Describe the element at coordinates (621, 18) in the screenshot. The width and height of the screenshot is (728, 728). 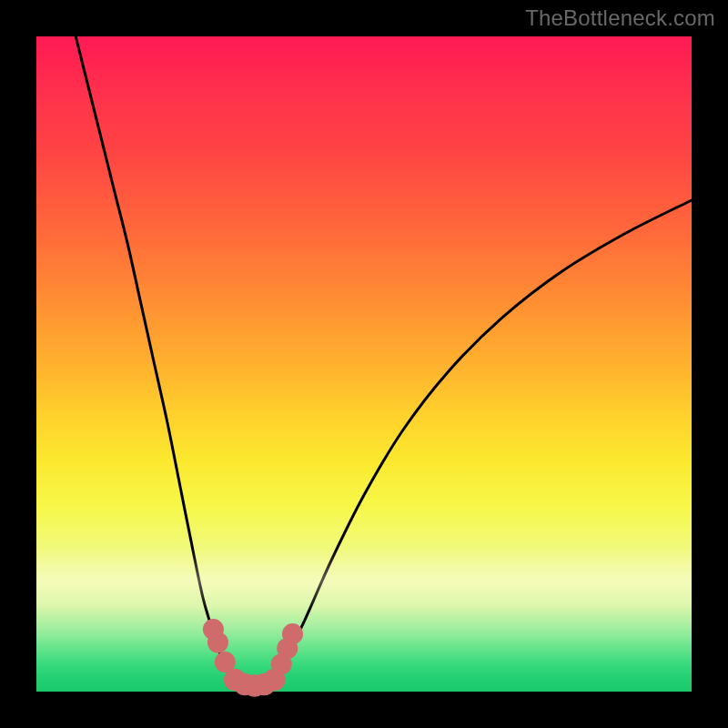
I see `watermark-text: TheBottleneck.com` at that location.